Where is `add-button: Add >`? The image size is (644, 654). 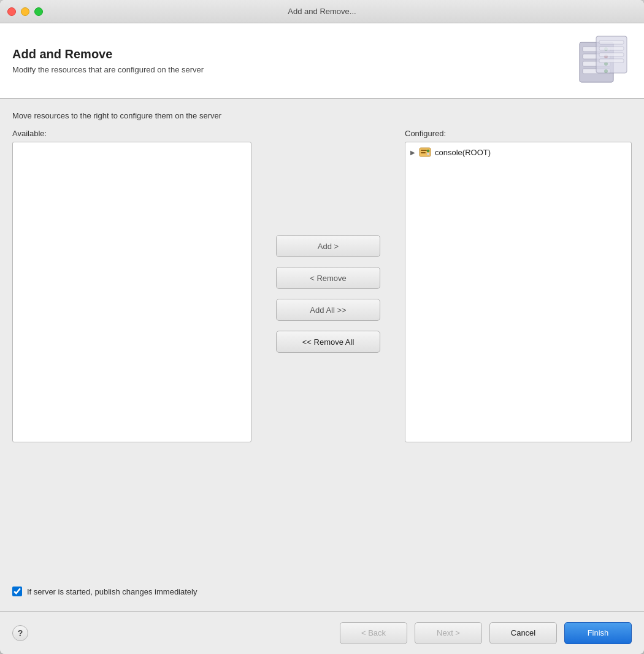 add-button: Add > is located at coordinates (328, 246).